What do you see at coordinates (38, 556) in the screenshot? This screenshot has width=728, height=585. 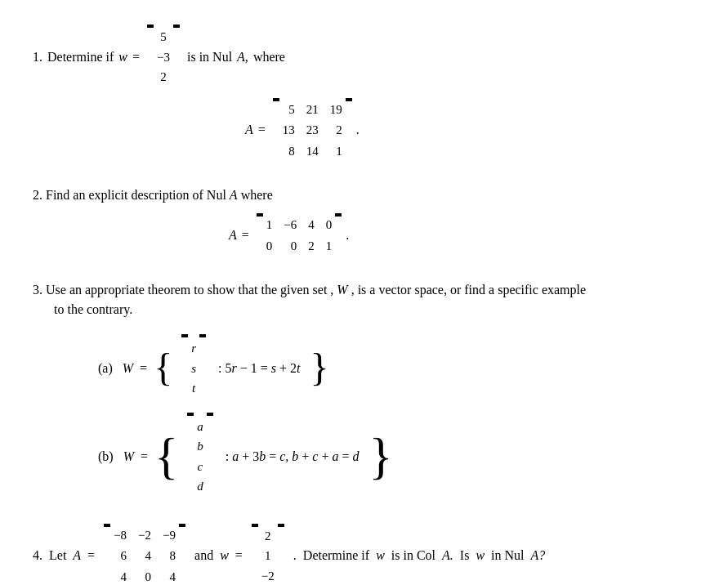 I see `problem-4-number: 4.` at bounding box center [38, 556].